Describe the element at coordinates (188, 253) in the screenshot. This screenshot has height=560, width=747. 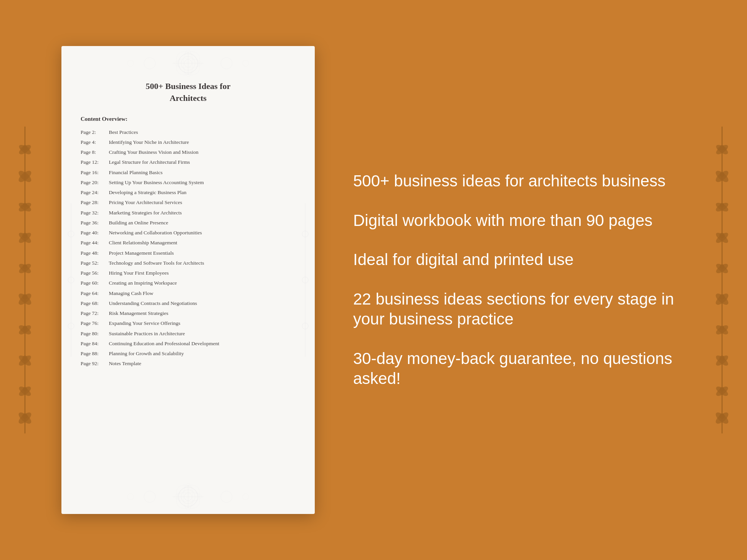
I see `toc-item: Page 48: Project Management Essentials` at that location.